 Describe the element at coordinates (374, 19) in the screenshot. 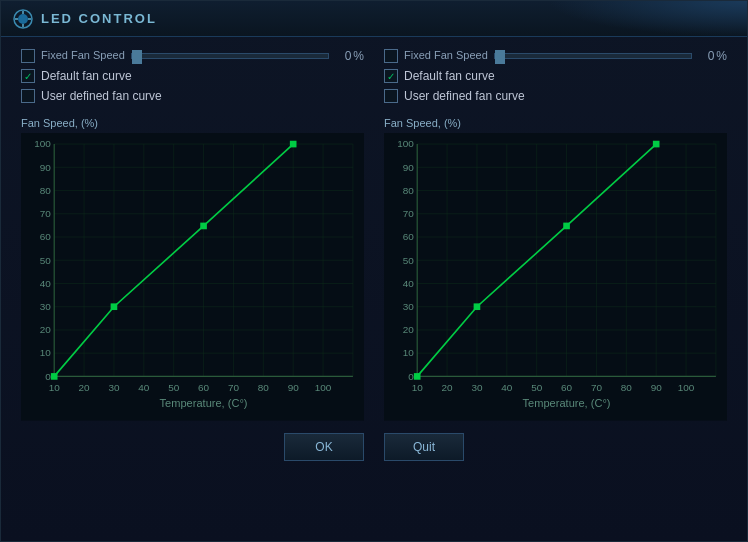

I see `title-bar: LED CONTROL` at that location.